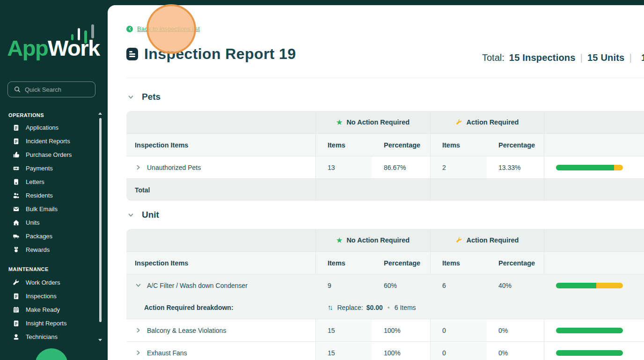  What do you see at coordinates (402, 351) in the screenshot?
I see `cell-no-action-pct: 100%` at bounding box center [402, 351].